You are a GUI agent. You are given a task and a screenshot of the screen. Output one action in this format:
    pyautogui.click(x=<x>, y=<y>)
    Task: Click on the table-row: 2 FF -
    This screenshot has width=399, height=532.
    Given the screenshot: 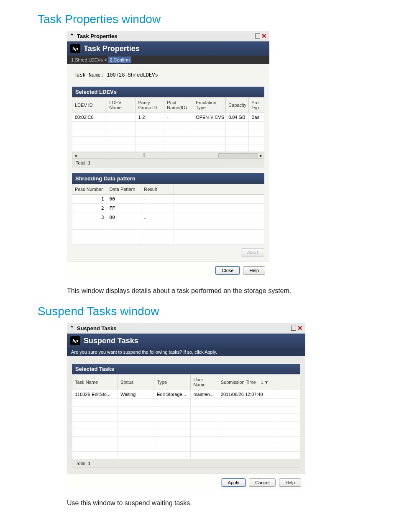 What is the action you would take?
    pyautogui.click(x=168, y=208)
    